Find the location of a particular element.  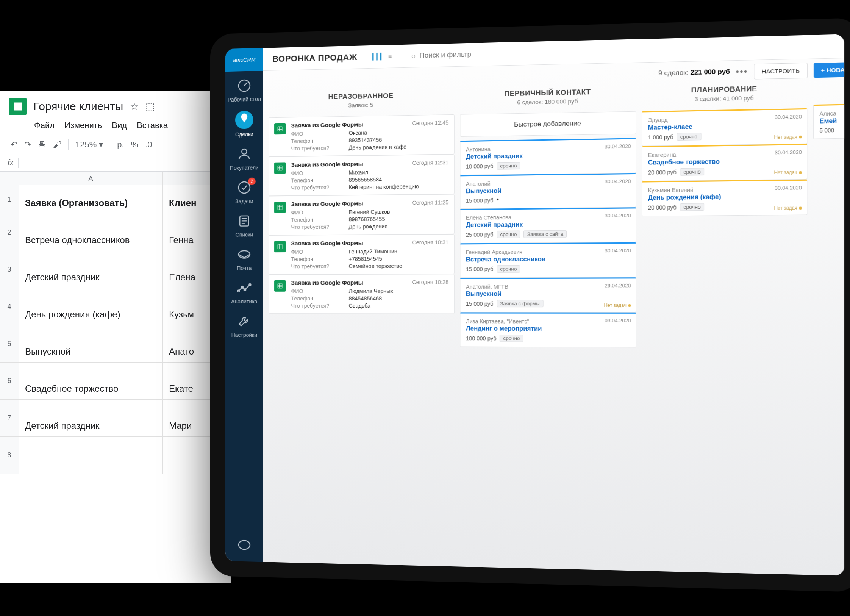

menu-view: Вид is located at coordinates (119, 125).